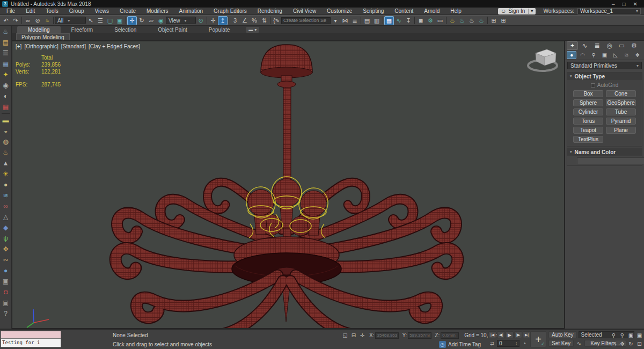 This screenshot has height=349, width=644. Describe the element at coordinates (604, 66) in the screenshot. I see `primitive-category-dropdown: Standard Primitives ▾` at that location.